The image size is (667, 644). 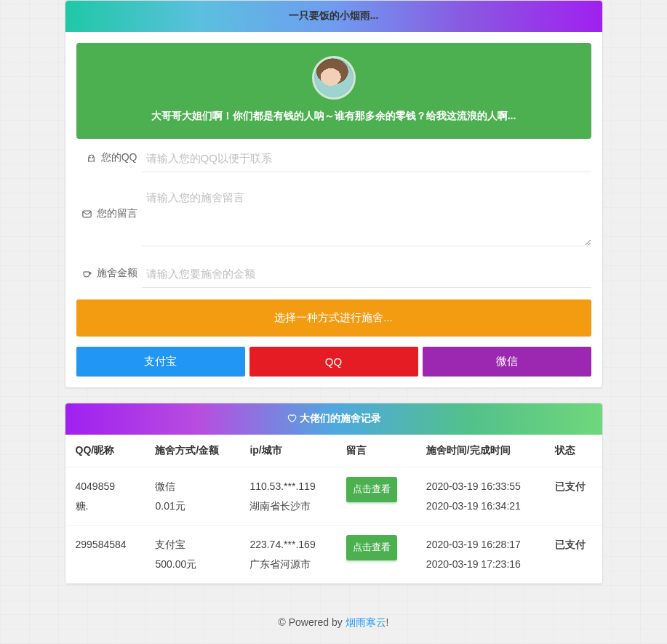 What do you see at coordinates (367, 215) in the screenshot?
I see `message-input` at bounding box center [367, 215].